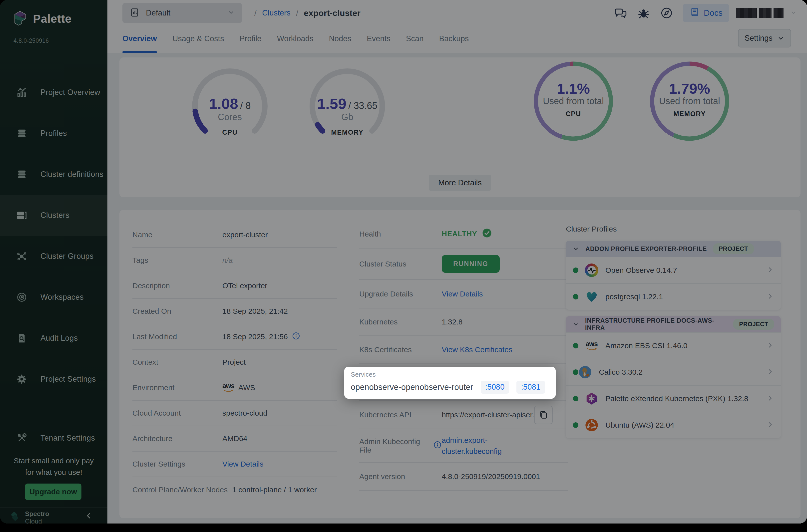  Describe the element at coordinates (363, 375) in the screenshot. I see `services-label: Services` at that location.